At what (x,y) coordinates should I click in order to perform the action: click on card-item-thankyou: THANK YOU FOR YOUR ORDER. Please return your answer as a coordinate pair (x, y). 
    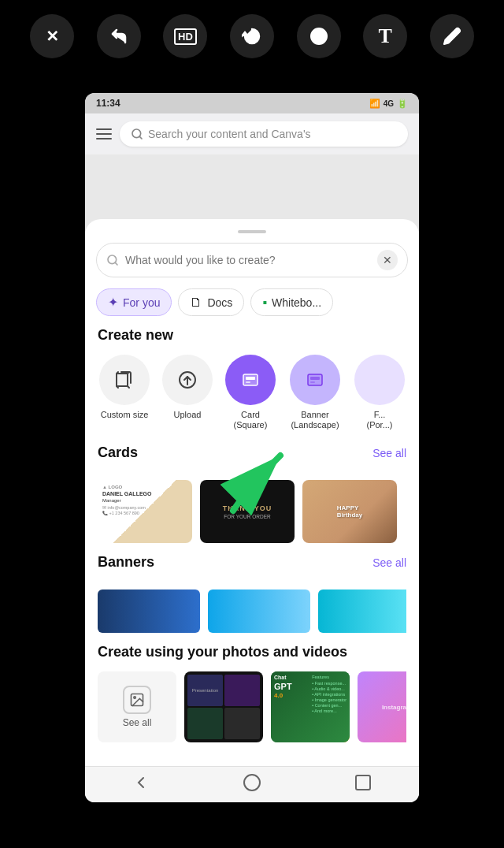
    Looking at the image, I should click on (247, 511).